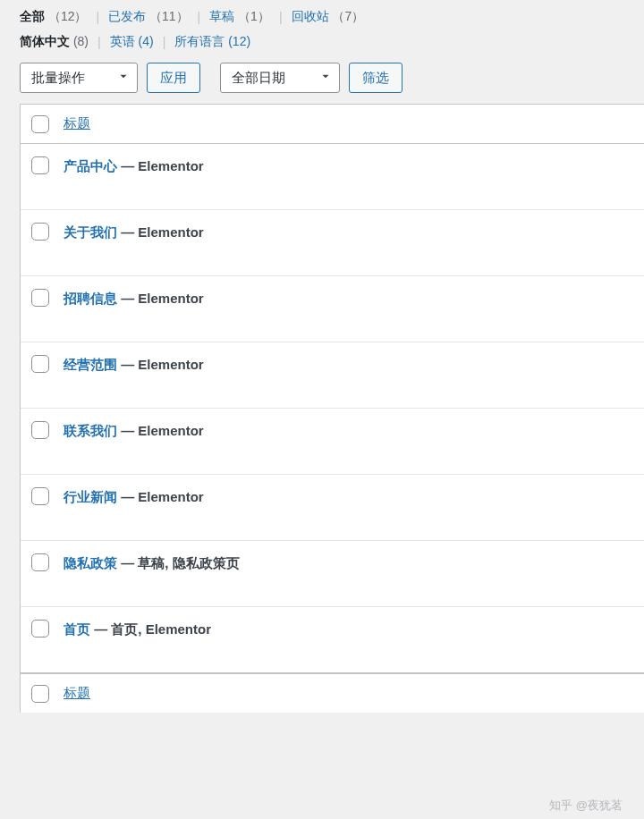  Describe the element at coordinates (150, 629) in the screenshot. I see `row-suffix: — 首页, Elementor` at that location.